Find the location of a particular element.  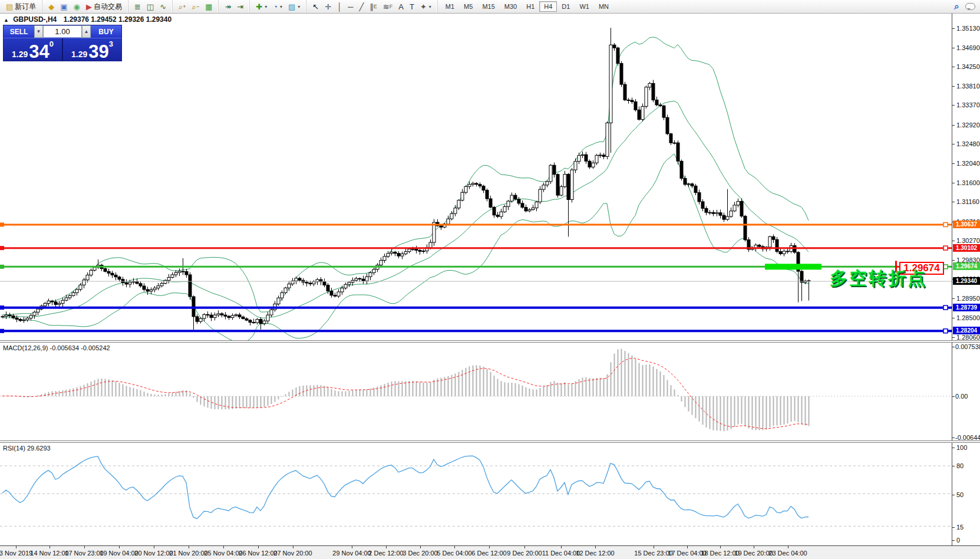

profiles-icon: ◆ is located at coordinates (51, 7).